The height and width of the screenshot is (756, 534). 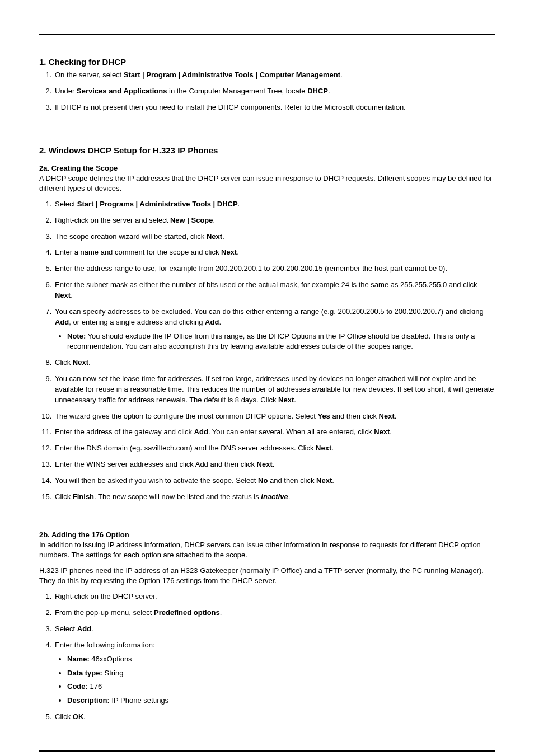 I want to click on list-item: Right-click on the DHCP server., so click(x=274, y=597).